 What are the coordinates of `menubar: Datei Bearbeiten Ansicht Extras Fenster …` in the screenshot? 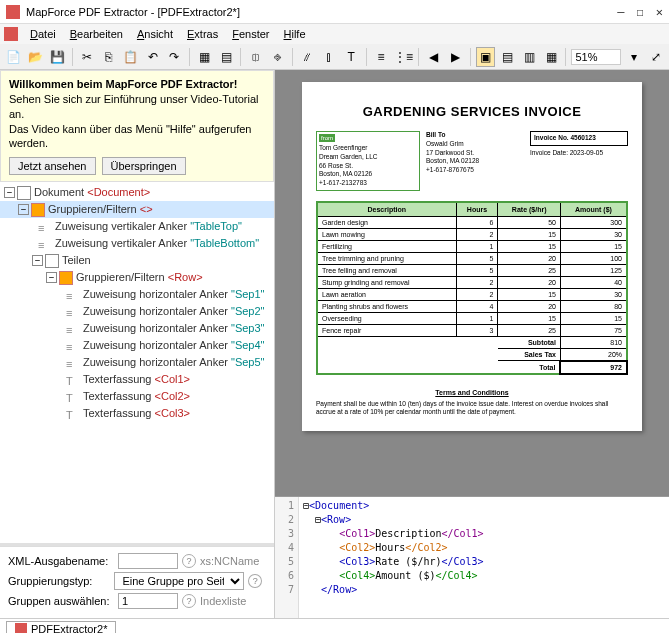 It's located at (334, 34).